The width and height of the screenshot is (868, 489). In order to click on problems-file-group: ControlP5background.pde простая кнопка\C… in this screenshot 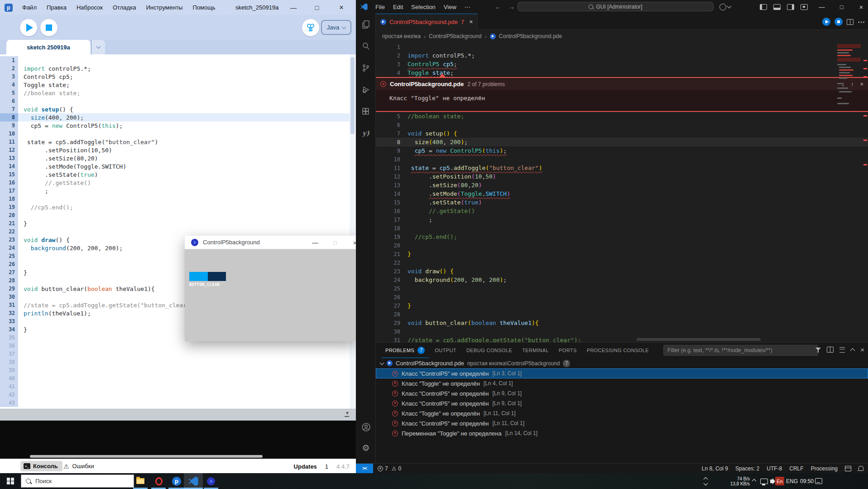, I will do `click(622, 363)`.